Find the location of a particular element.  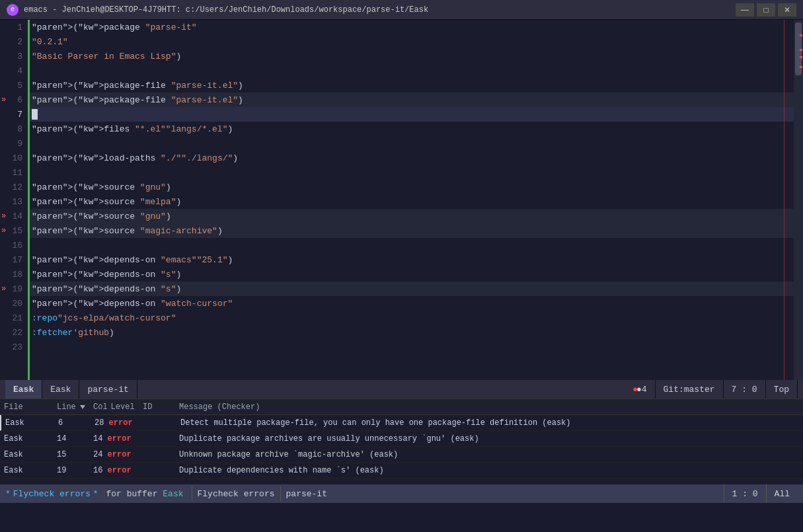

code-line-20: "paren">("kw">depends-on "watch-cursor" is located at coordinates (411, 303).